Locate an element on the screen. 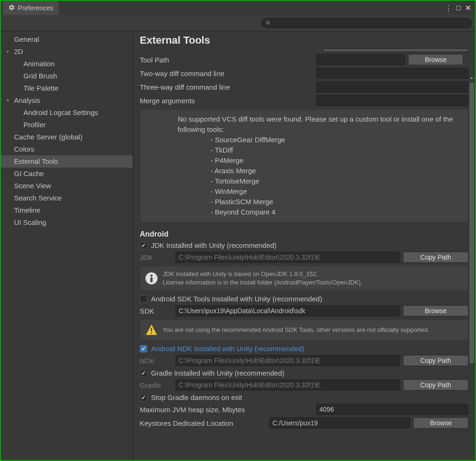 The width and height of the screenshot is (476, 461). sidebar-item-android-logcat: Android Logcat Settings is located at coordinates (67, 113).